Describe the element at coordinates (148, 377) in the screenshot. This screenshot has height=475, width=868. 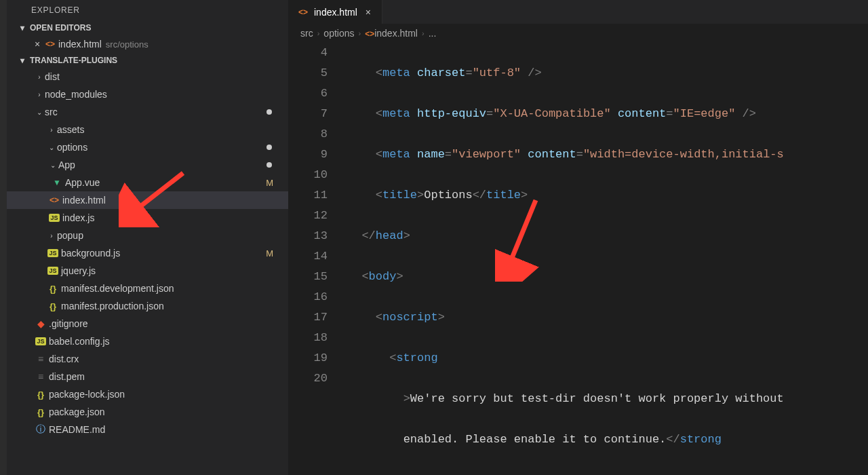
I see `file-dist-pem: ≡ dist.pem` at that location.